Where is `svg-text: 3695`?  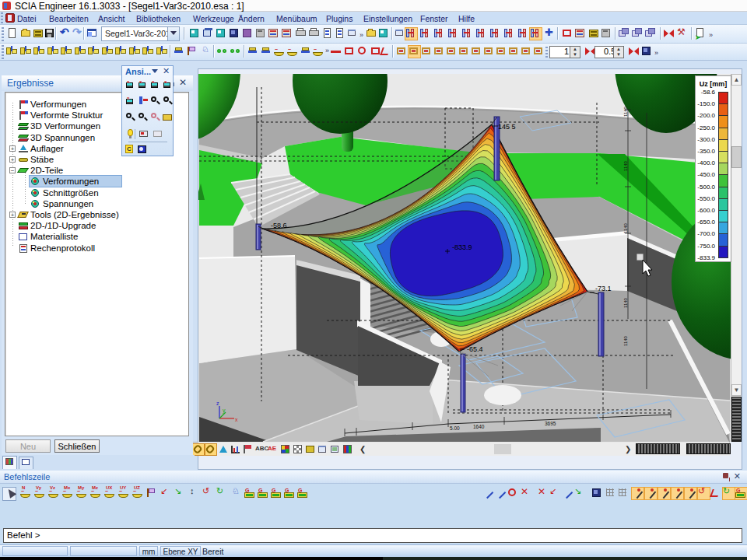 svg-text: 3695 is located at coordinates (551, 423).